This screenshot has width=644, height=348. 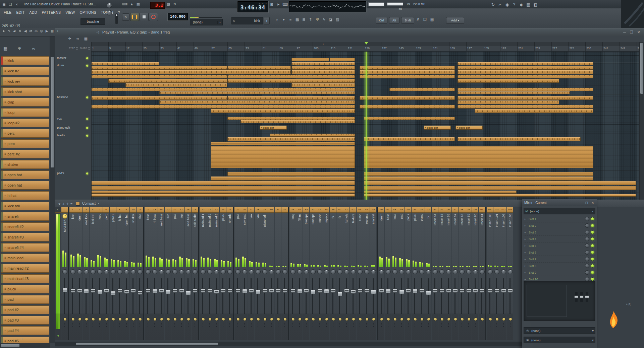 I want to click on mini-slider, so click(x=587, y=297).